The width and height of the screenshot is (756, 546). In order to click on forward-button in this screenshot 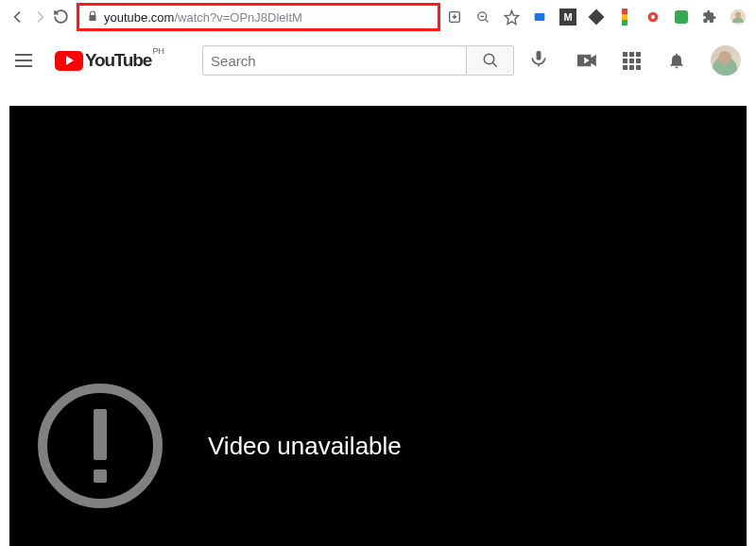, I will do `click(40, 17)`.